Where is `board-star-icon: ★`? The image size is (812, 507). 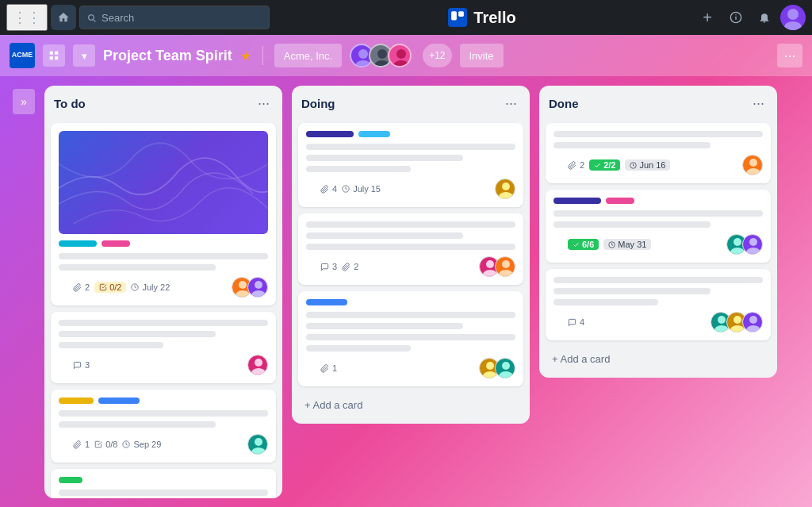 board-star-icon: ★ is located at coordinates (246, 56).